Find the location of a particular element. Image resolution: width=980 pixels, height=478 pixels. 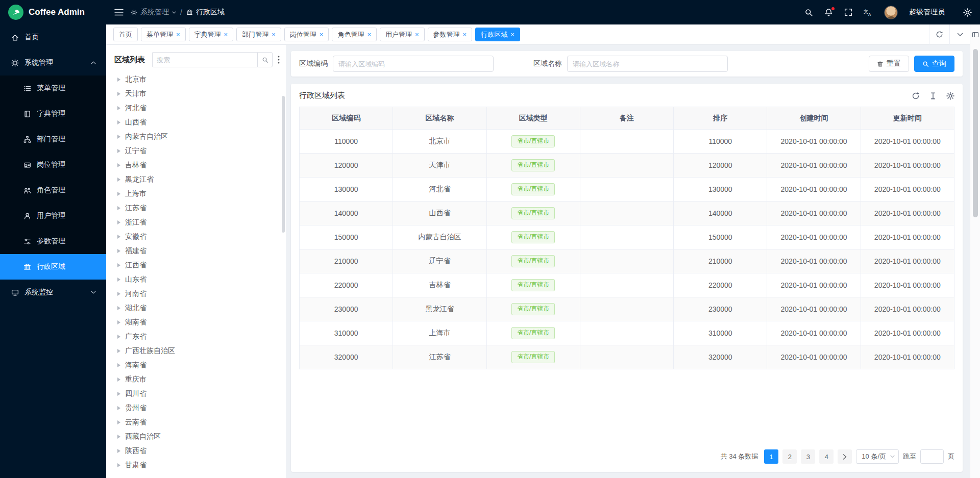

app-logo: Coffee Admin is located at coordinates (53, 12).